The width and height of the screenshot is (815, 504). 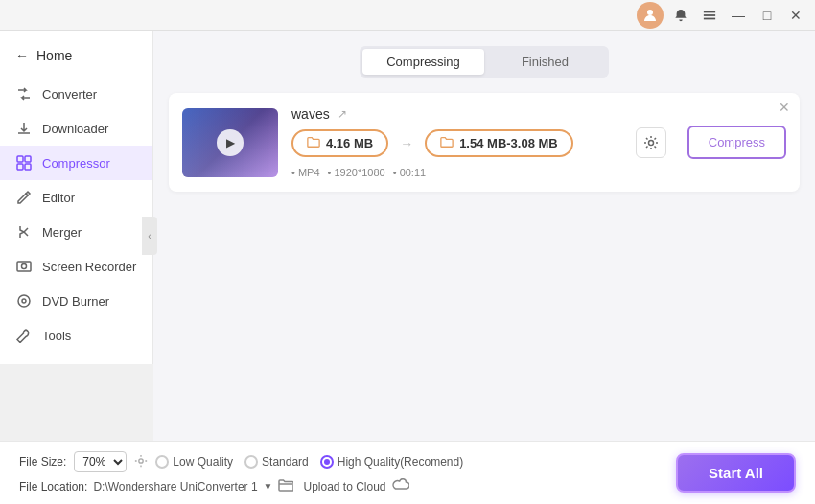 What do you see at coordinates (194, 462) in the screenshot?
I see `quality-low-option: Low Quality` at bounding box center [194, 462].